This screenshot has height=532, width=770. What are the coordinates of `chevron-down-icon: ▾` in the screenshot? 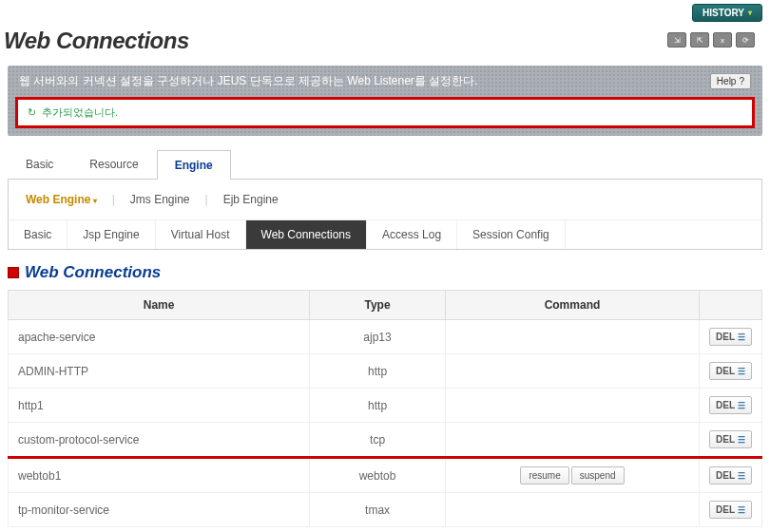 It's located at (750, 13).